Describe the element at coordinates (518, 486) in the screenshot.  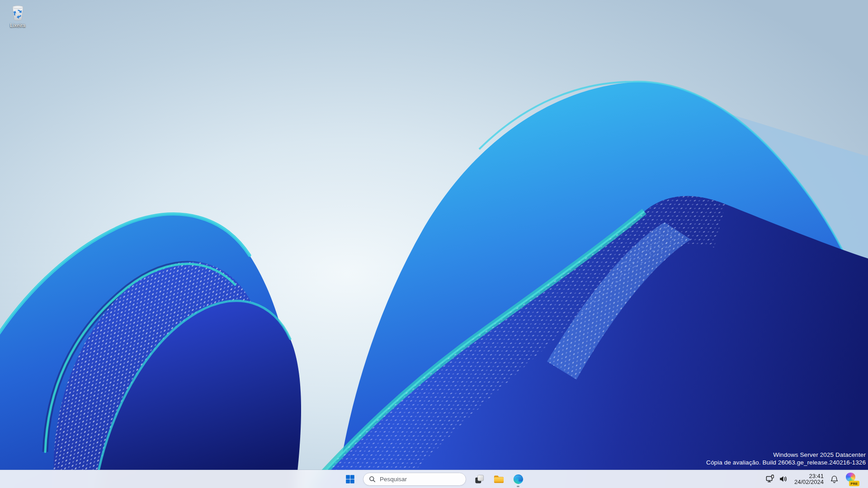
I see `running-indicator` at that location.